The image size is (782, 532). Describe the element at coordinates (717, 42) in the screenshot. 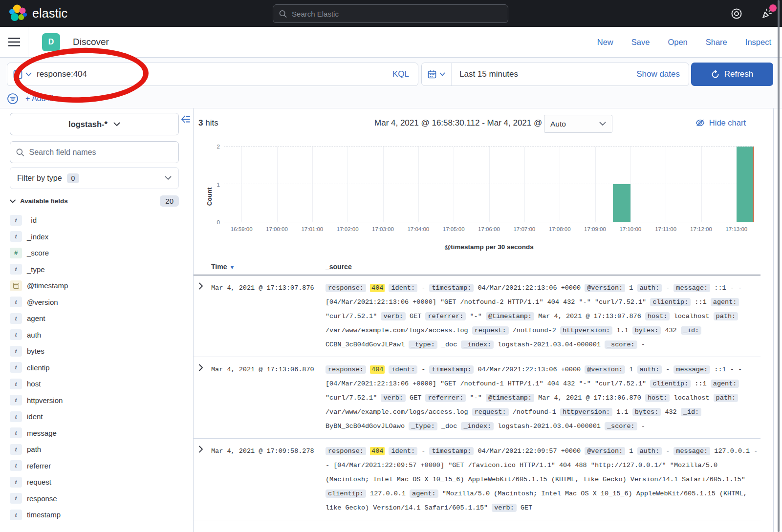

I see `nav-action-share: Share` at that location.